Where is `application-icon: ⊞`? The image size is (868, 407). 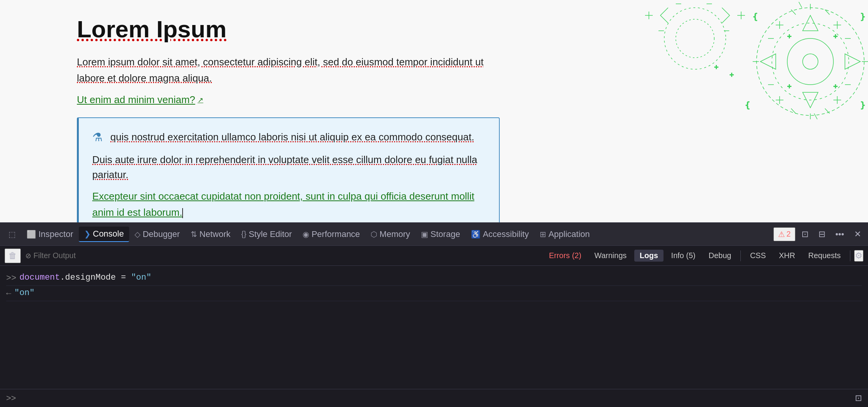 application-icon: ⊞ is located at coordinates (543, 234).